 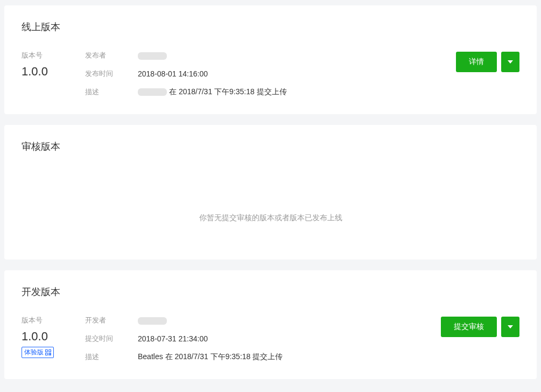 What do you see at coordinates (510, 62) in the screenshot?
I see `online-dropdown-button` at bounding box center [510, 62].